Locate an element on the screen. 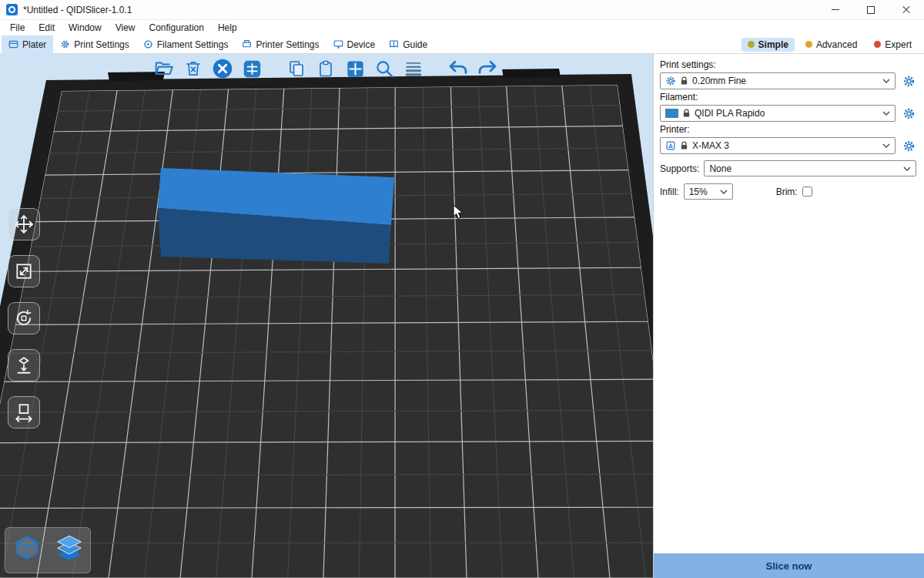 The height and width of the screenshot is (578, 924). filament-combo: QIDI PLA Rapido is located at coordinates (778, 113).